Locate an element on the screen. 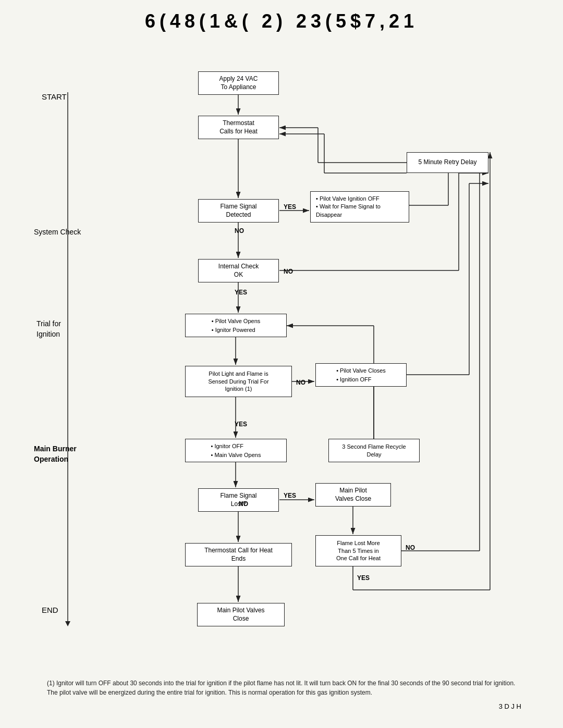  label-start: START is located at coordinates (54, 97).